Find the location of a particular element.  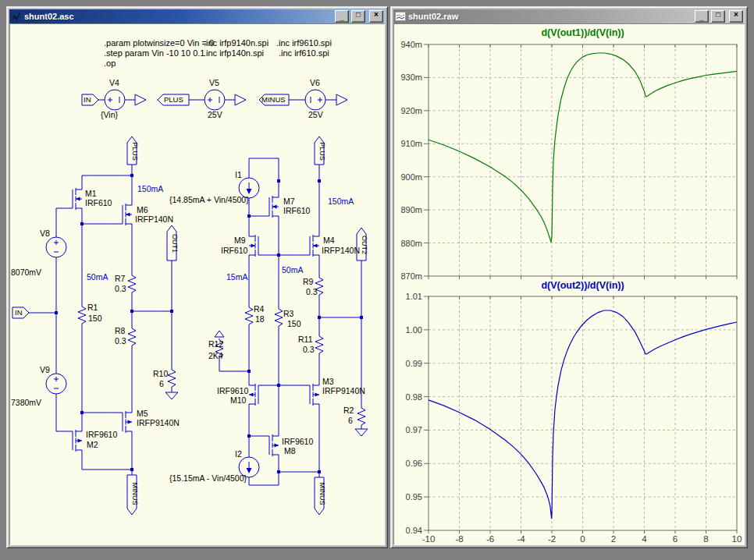

resistor-r10 is located at coordinates (172, 378).